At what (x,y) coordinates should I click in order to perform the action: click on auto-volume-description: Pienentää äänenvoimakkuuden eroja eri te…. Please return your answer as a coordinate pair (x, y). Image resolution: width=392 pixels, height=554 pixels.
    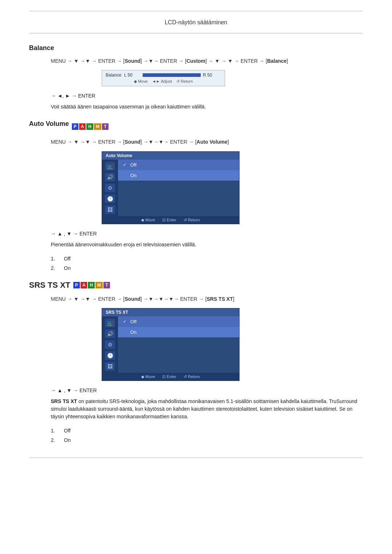
    Looking at the image, I should click on (207, 245).